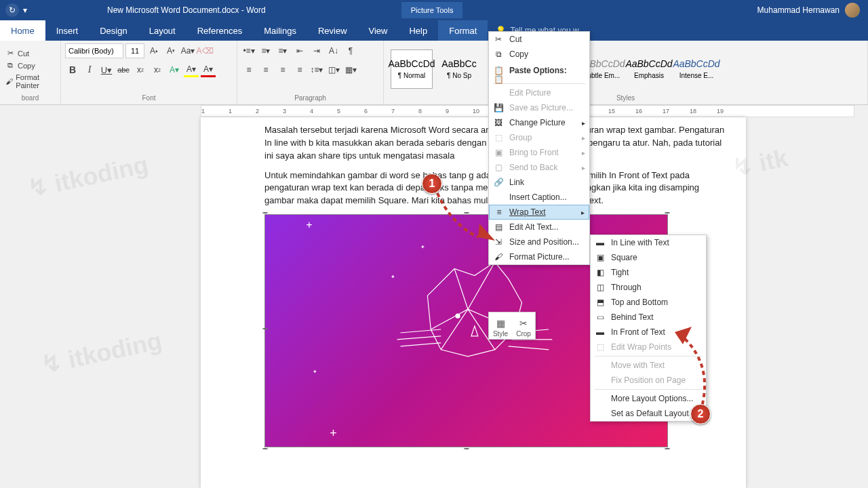 The image size is (868, 488). What do you see at coordinates (73, 70) in the screenshot?
I see `bold-button: B` at bounding box center [73, 70].